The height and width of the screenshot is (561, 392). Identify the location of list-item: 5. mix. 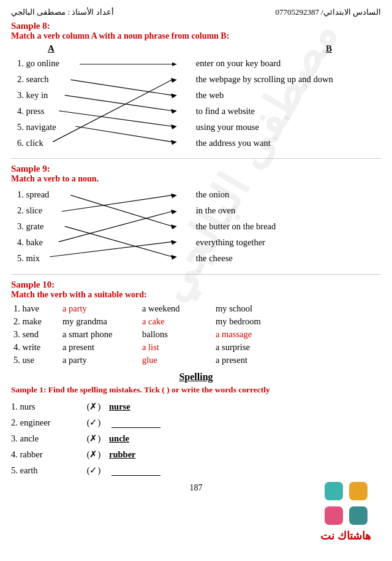
(97, 258).